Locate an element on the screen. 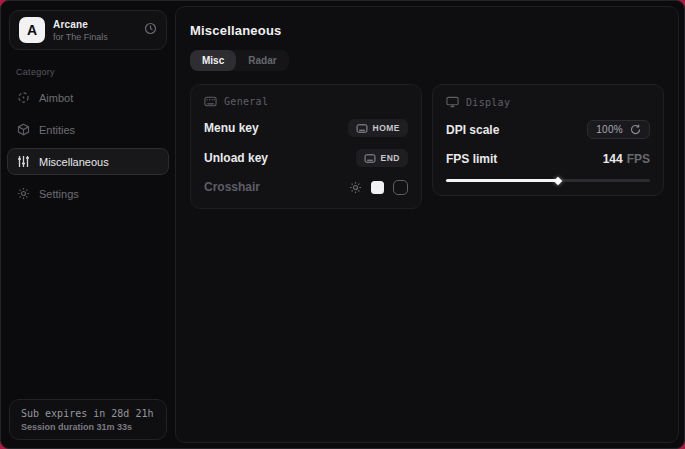  category-label: Category is located at coordinates (96, 72).